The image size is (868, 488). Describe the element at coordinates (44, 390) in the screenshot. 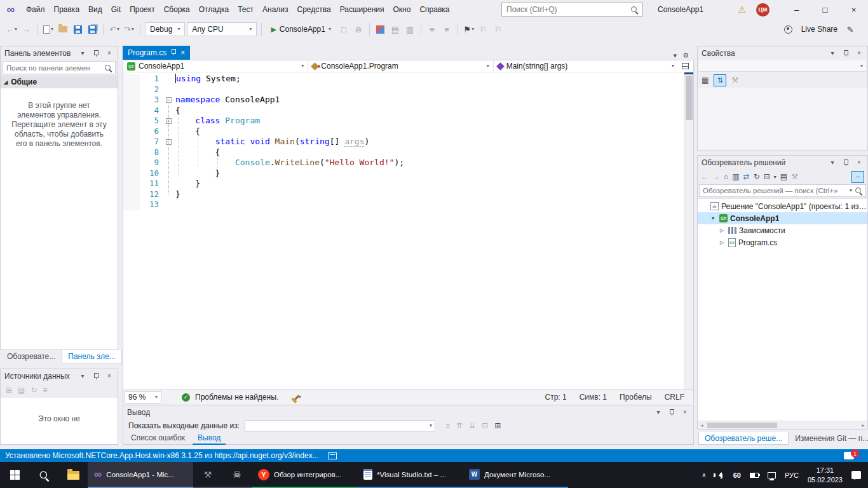

I see `remove-data-source-icon: ≡` at that location.